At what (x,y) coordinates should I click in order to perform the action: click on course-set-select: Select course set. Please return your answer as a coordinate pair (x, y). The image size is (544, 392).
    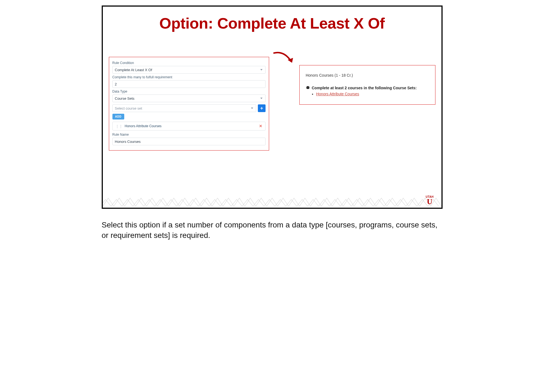
    Looking at the image, I should click on (184, 108).